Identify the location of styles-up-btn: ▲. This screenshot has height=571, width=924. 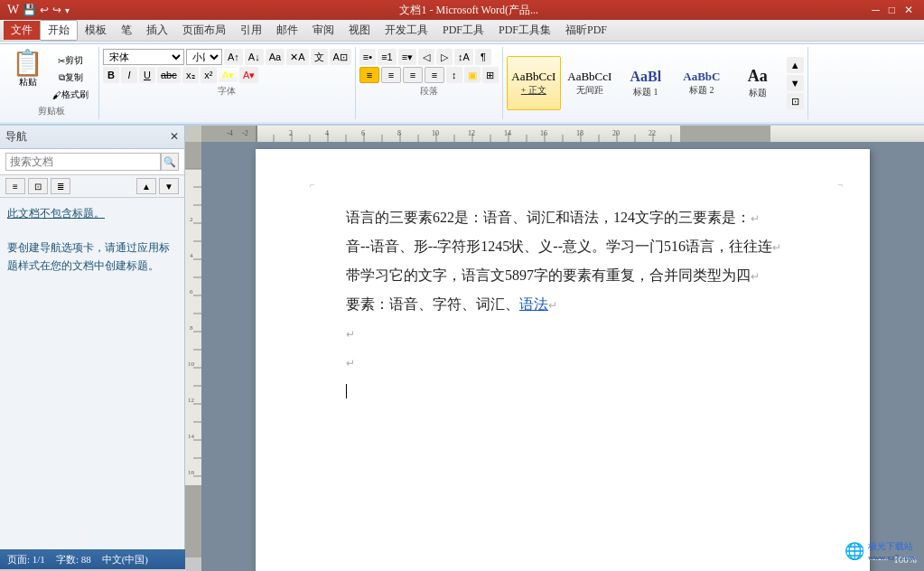
(795, 65).